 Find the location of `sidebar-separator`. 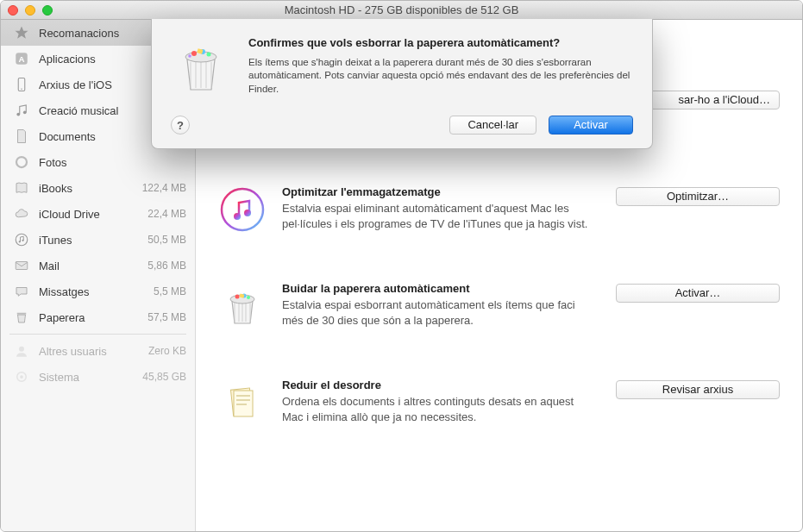

sidebar-separator is located at coordinates (98, 335).